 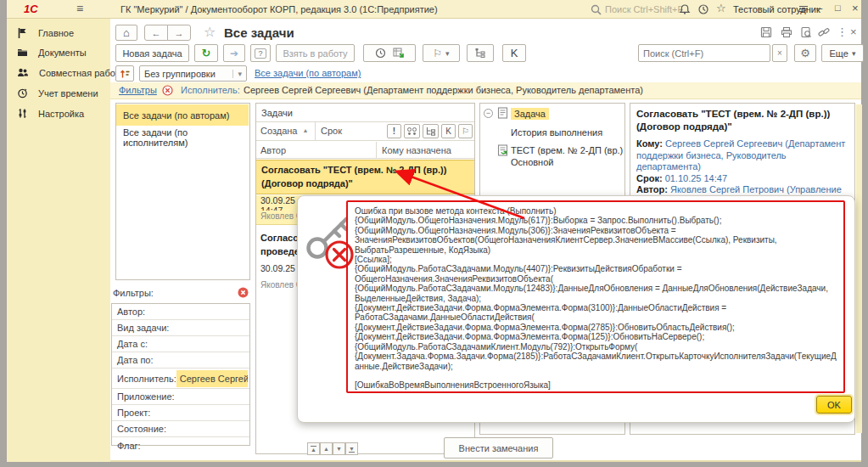 I want to click on pager-next-button: ▼, so click(x=339, y=448).